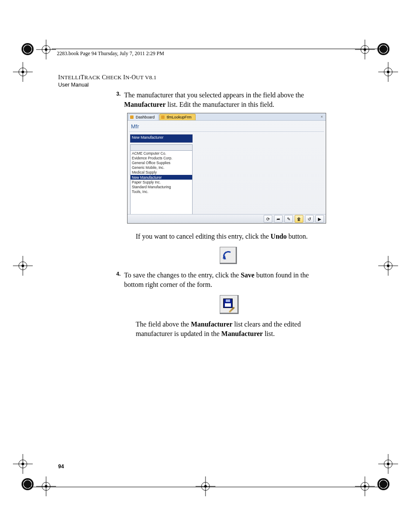 The width and height of the screenshot is (411, 532). What do you see at coordinates (388, 464) in the screenshot?
I see `reg-mark-br2-cross` at bounding box center [388, 464].